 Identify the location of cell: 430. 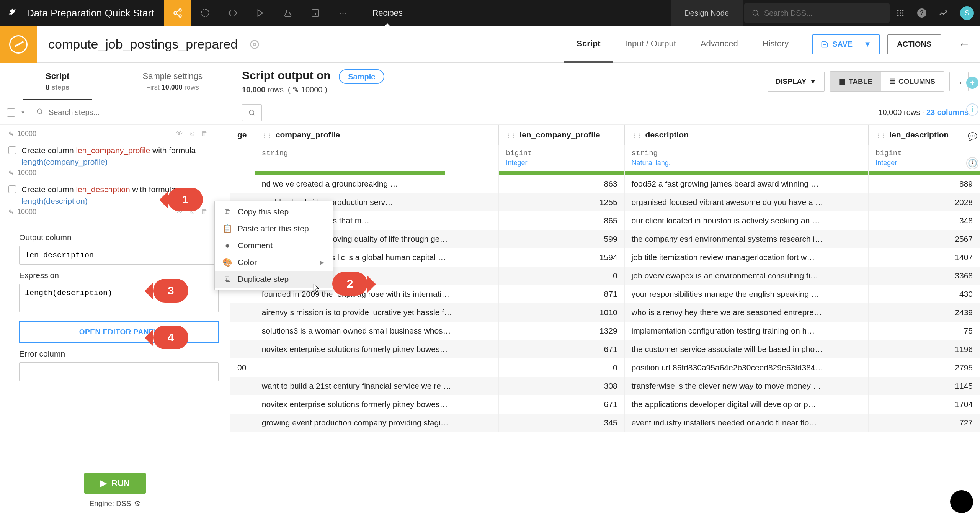
(924, 294).